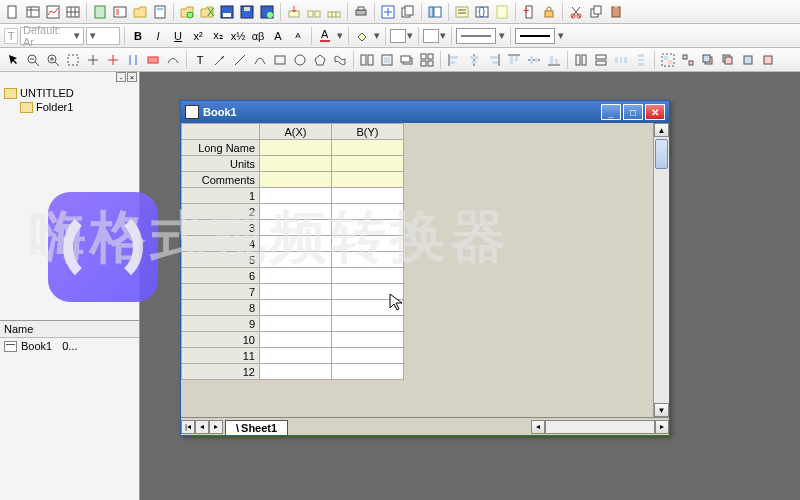 The width and height of the screenshot is (800, 500). Describe the element at coordinates (103, 36) in the screenshot. I see `font-size-select: ▾` at that location.